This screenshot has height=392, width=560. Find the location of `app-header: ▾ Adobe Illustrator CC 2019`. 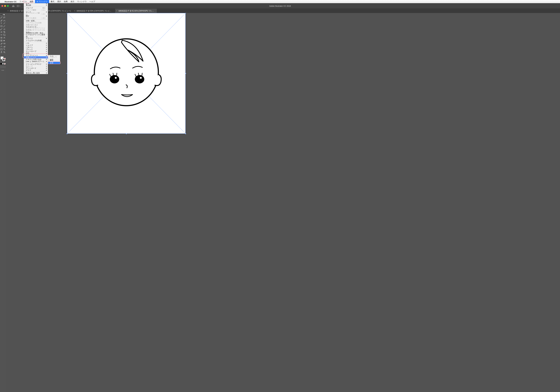

app-header: ▾ Adobe Illustrator CC 2019 is located at coordinates (280, 6).